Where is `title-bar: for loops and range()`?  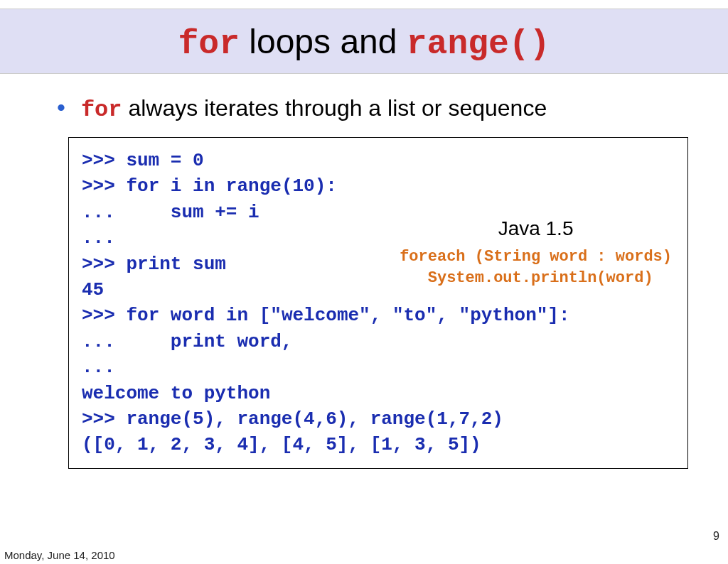
title-bar: for loops and range() is located at coordinates (364, 41).